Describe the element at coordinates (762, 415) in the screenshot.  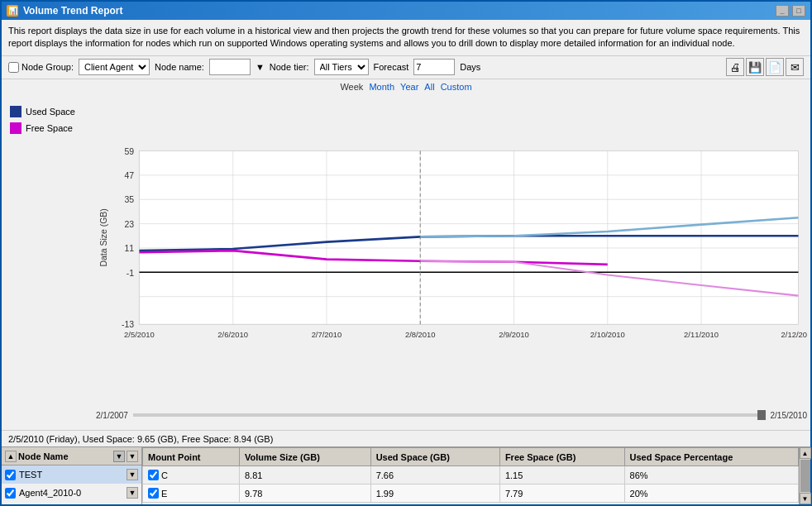
I see `time-range-handle` at that location.